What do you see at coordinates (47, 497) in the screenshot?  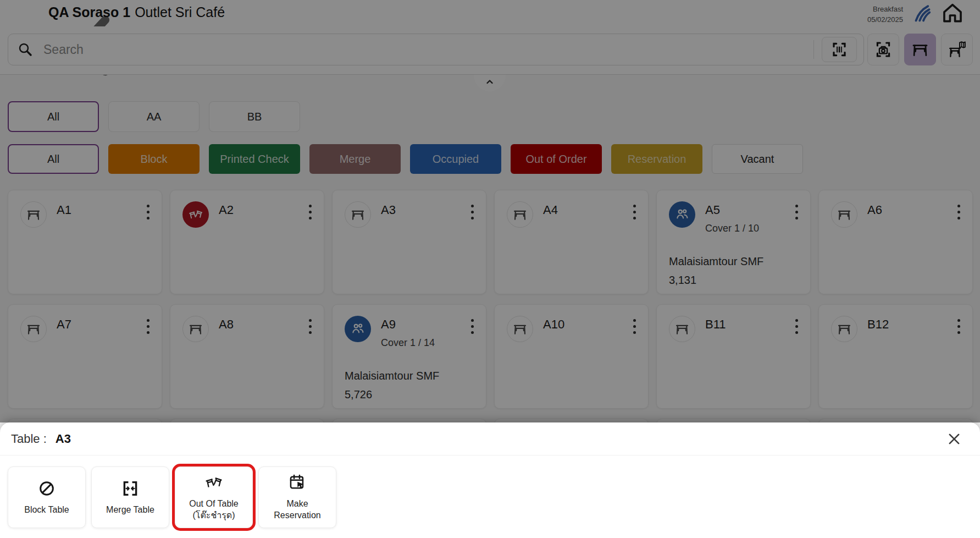 I see `block-table-button: Block Table` at bounding box center [47, 497].